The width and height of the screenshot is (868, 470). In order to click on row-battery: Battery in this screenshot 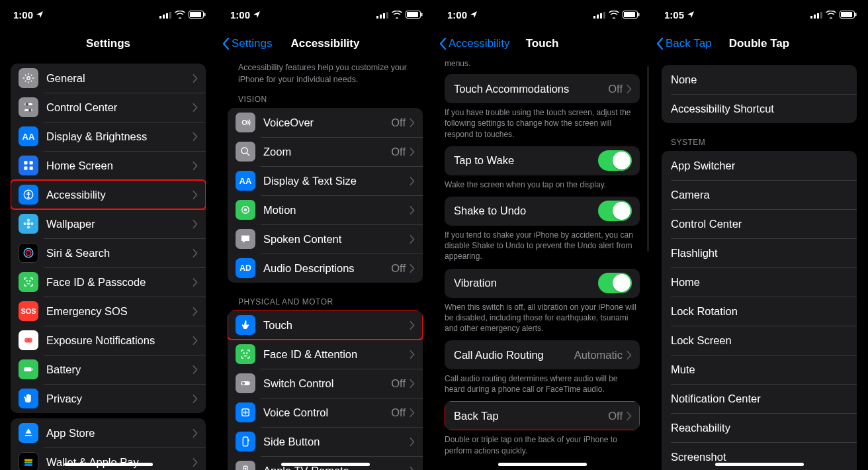, I will do `click(108, 369)`.